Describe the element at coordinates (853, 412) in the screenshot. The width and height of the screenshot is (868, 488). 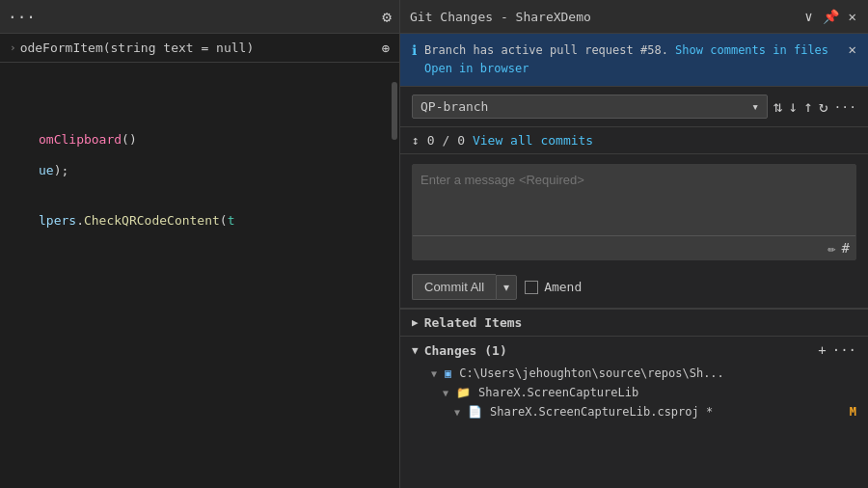
I see `file-badge: M` at that location.